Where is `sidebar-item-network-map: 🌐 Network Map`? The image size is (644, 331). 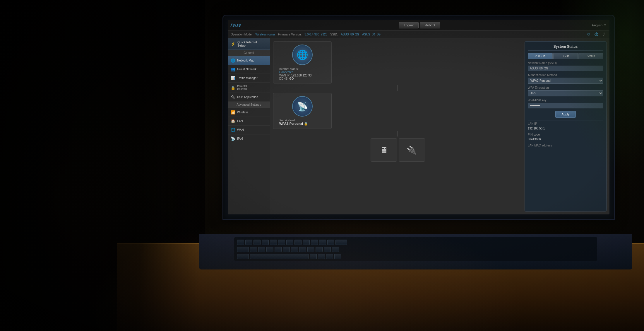 sidebar-item-network-map: 🌐 Network Map is located at coordinates (249, 61).